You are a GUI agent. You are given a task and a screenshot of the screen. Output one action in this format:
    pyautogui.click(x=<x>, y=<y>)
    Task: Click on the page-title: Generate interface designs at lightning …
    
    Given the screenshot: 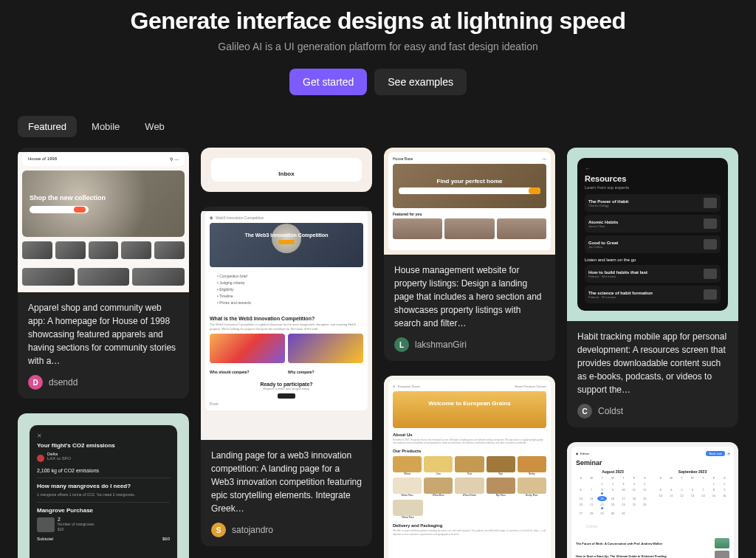 What is the action you would take?
    pyautogui.click(x=378, y=21)
    